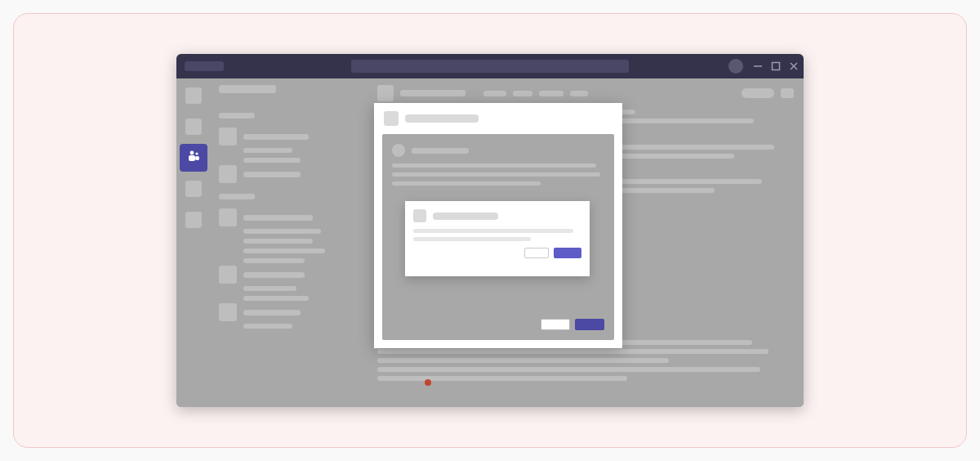 The height and width of the screenshot is (461, 980). Describe the element at coordinates (428, 383) in the screenshot. I see `notification-dot-icon` at that location.